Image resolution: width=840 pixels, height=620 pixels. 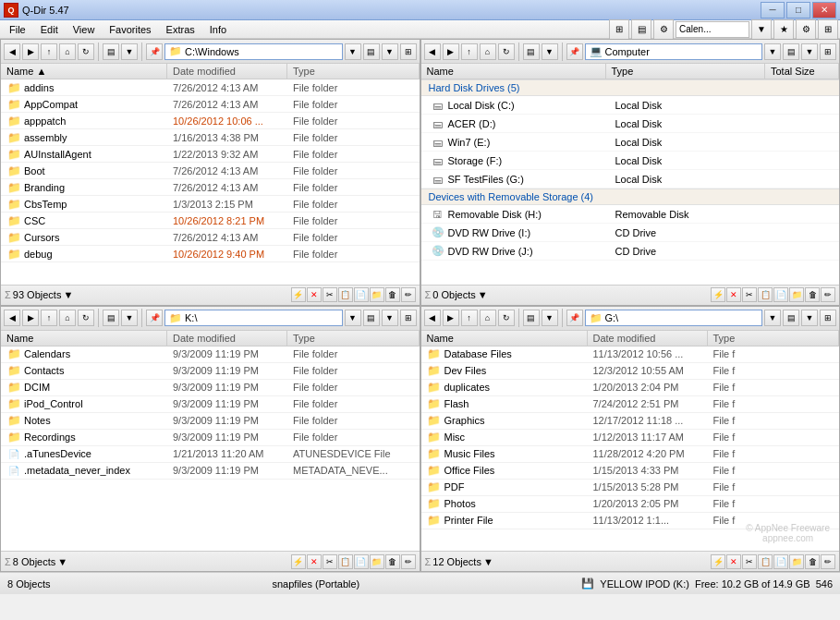 What do you see at coordinates (828, 52) in the screenshot?
I see `extra-view-btn-tr: ⊞` at bounding box center [828, 52].